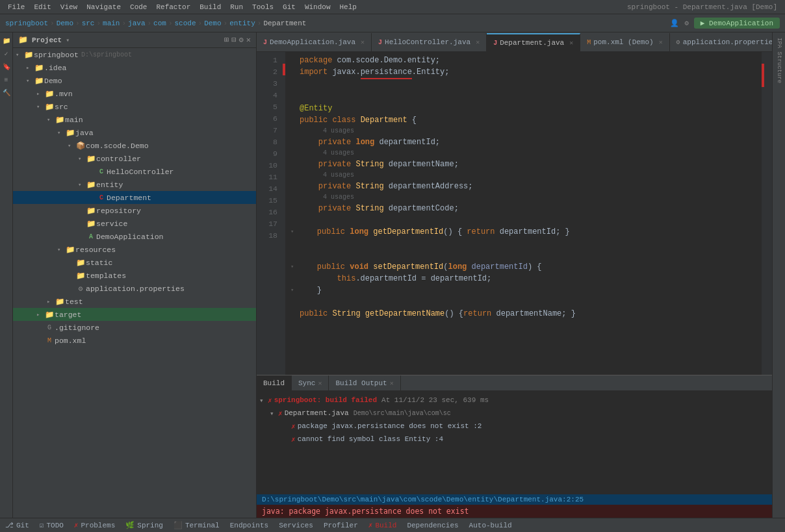 This screenshot has width=785, height=532. I want to click on code-line-blank14b, so click(524, 255).